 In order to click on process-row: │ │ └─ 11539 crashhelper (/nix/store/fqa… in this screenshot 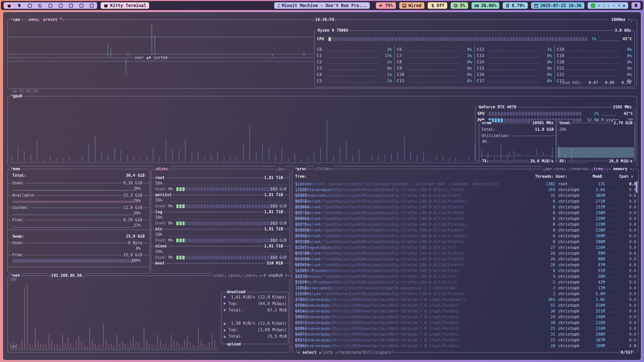, I will do `click(466, 294)`.